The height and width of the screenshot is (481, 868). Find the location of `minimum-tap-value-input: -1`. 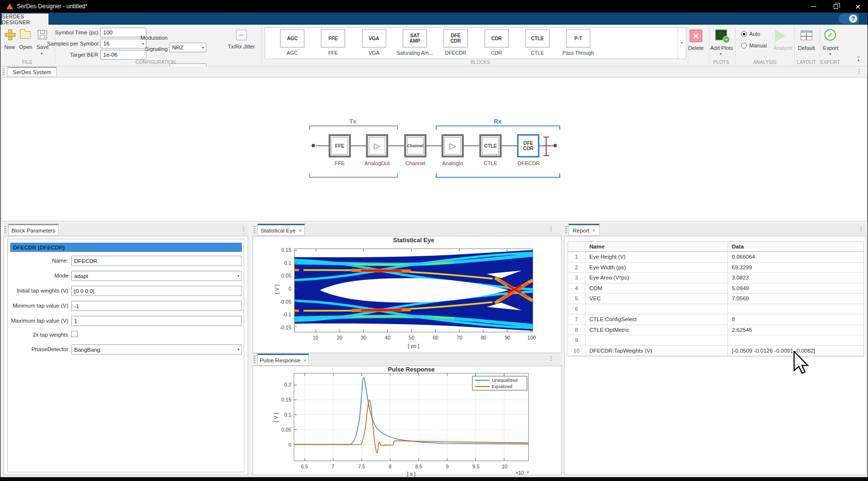

minimum-tap-value-input: -1 is located at coordinates (157, 306).